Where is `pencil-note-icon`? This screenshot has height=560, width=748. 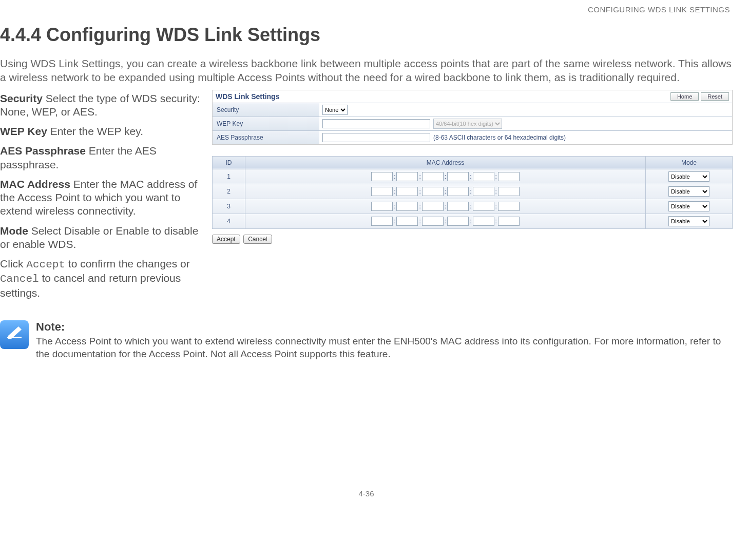
pencil-note-icon is located at coordinates (14, 335).